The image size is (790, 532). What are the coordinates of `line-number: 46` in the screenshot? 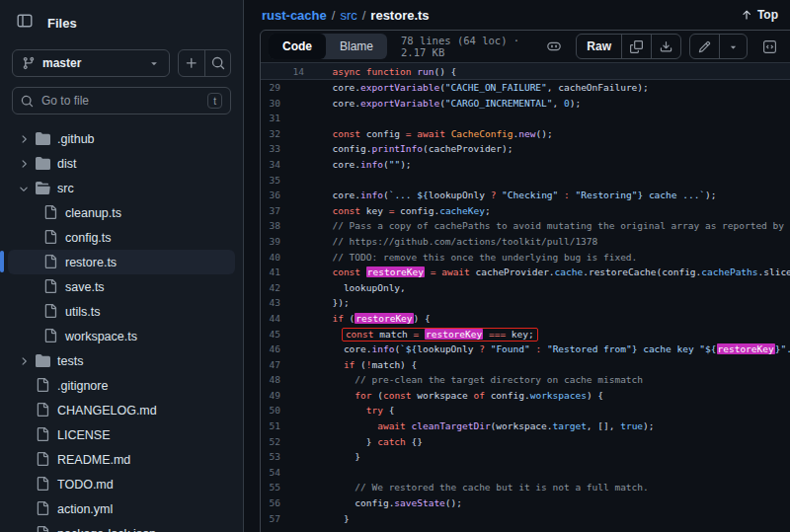 It's located at (271, 349).